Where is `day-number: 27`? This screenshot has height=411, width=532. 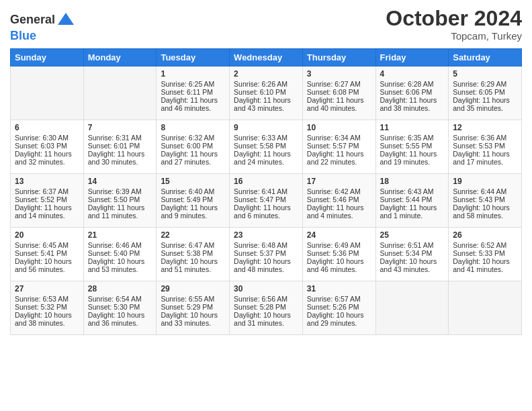 day-number: 27 is located at coordinates (47, 289).